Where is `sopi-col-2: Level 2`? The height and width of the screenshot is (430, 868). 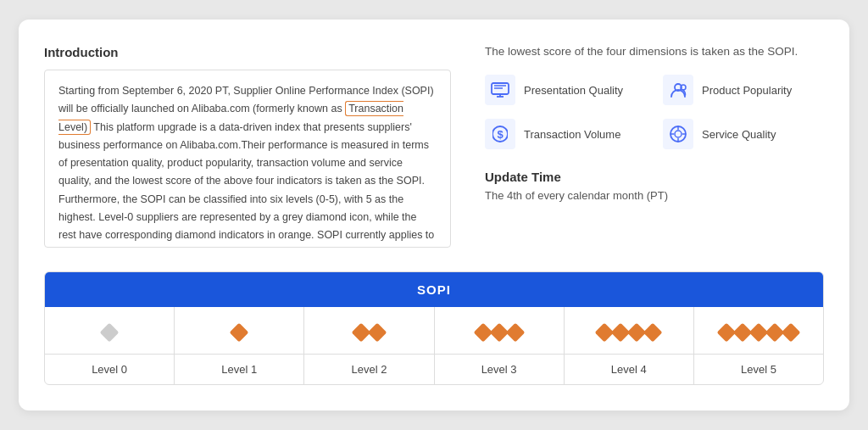
sopi-col-2: Level 2 is located at coordinates (370, 346).